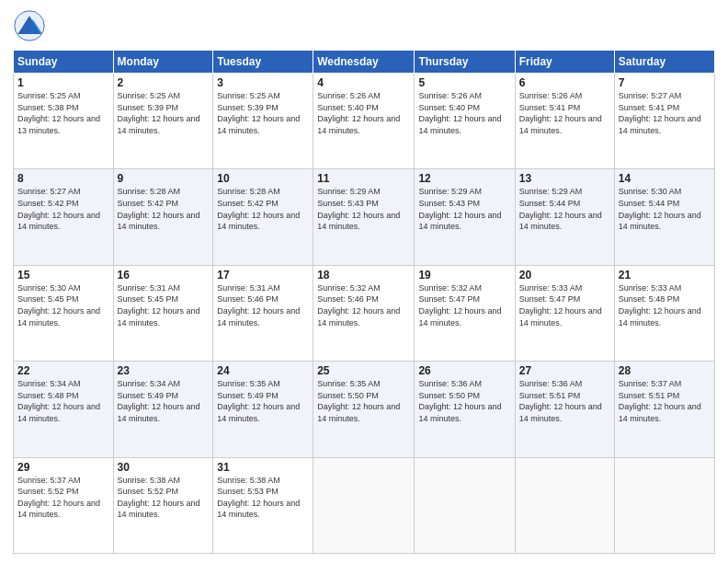  What do you see at coordinates (664, 313) in the screenshot?
I see `day-cell-21: 21Sunrise: 5:33 AMSunset: 5:48 PMDayligh…` at bounding box center [664, 313].